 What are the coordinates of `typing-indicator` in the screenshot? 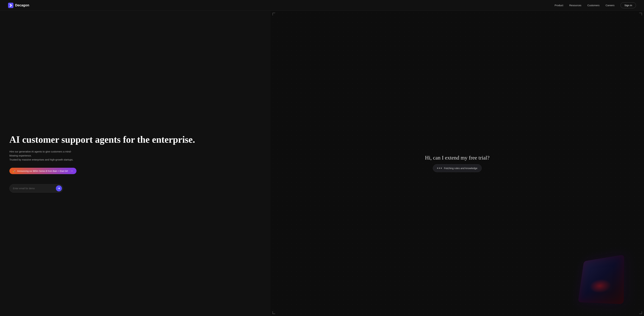 It's located at (440, 168).